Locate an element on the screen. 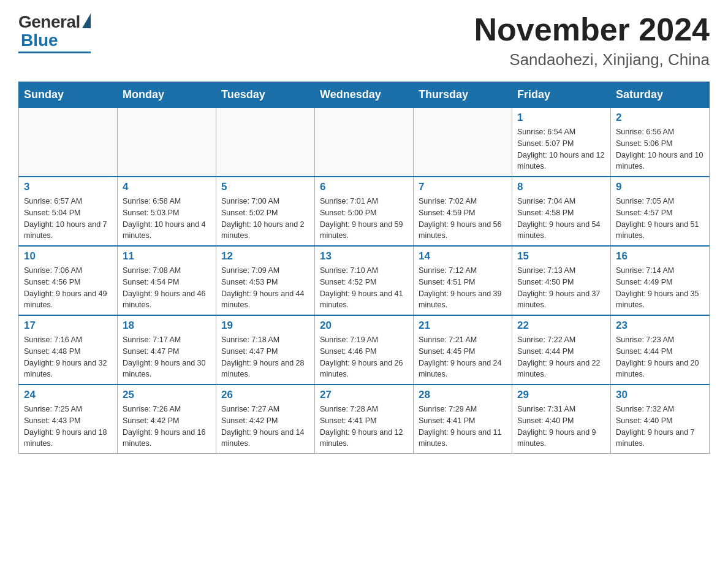  day-info: Sunrise: 7:18 AM Sunset: 4:47 PM Dayligh… is located at coordinates (265, 357).